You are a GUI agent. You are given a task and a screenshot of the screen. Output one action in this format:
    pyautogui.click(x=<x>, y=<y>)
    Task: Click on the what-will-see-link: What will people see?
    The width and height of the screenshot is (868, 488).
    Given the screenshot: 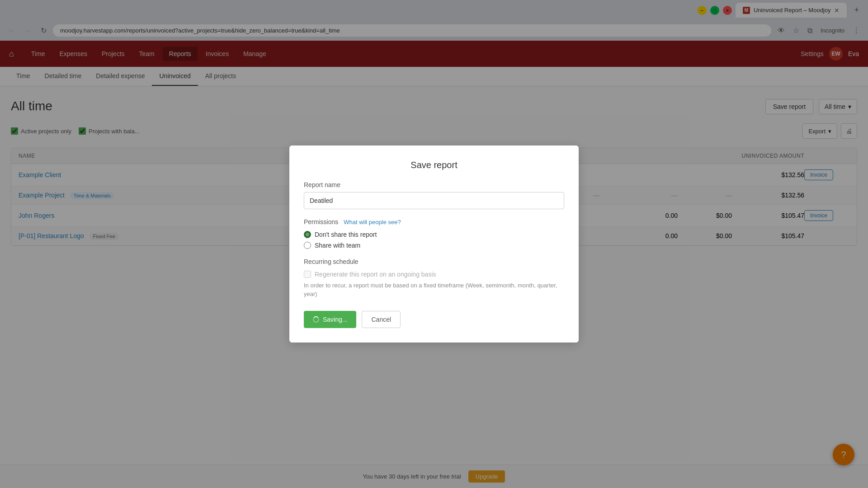 What is the action you would take?
    pyautogui.click(x=372, y=222)
    